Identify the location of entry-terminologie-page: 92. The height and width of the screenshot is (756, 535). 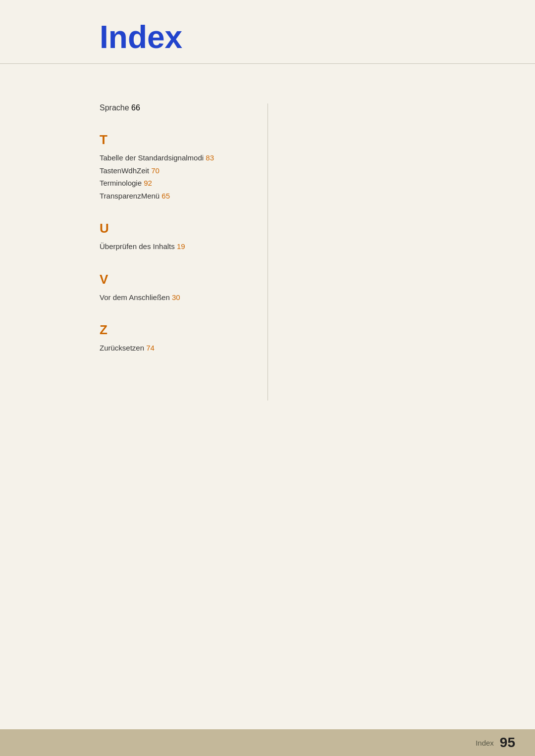
(148, 183).